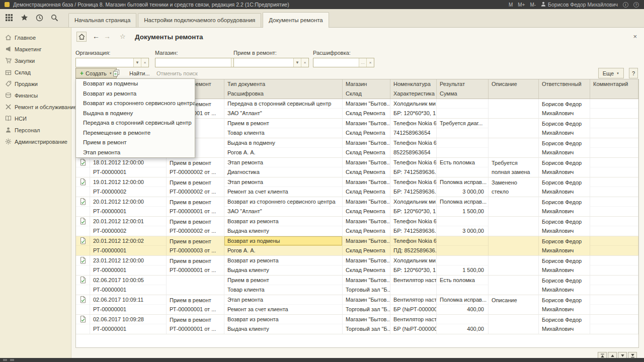  What do you see at coordinates (366, 128) in the screenshot?
I see `cell-shop: Магазин "Бытов...Склад Ремонта` at bounding box center [366, 128].